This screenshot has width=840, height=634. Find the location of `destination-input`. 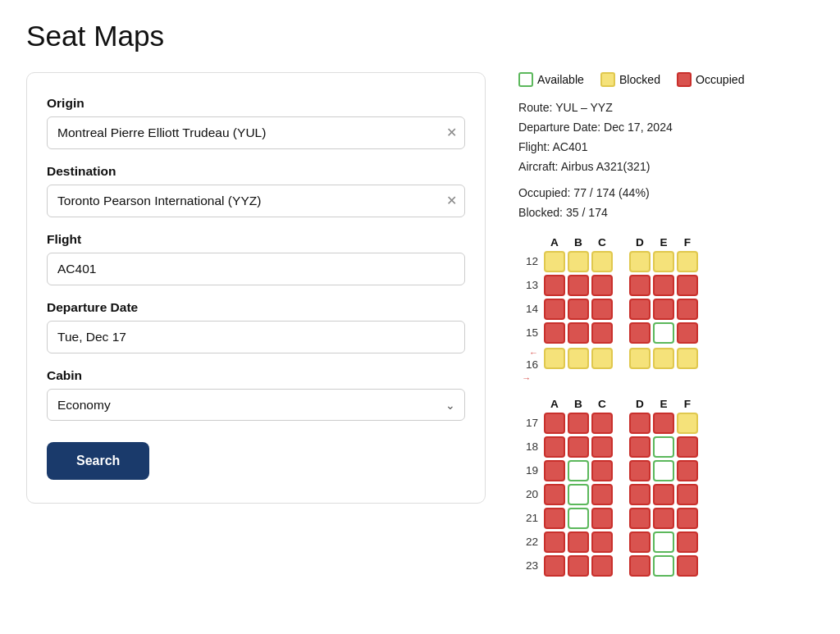

destination-input is located at coordinates (256, 201).